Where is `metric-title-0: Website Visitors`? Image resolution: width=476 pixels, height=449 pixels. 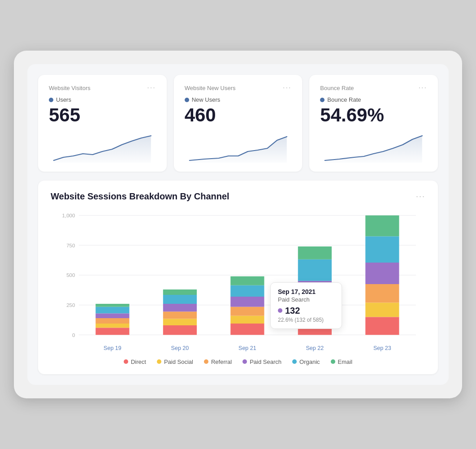 metric-title-0: Website Visitors is located at coordinates (70, 88).